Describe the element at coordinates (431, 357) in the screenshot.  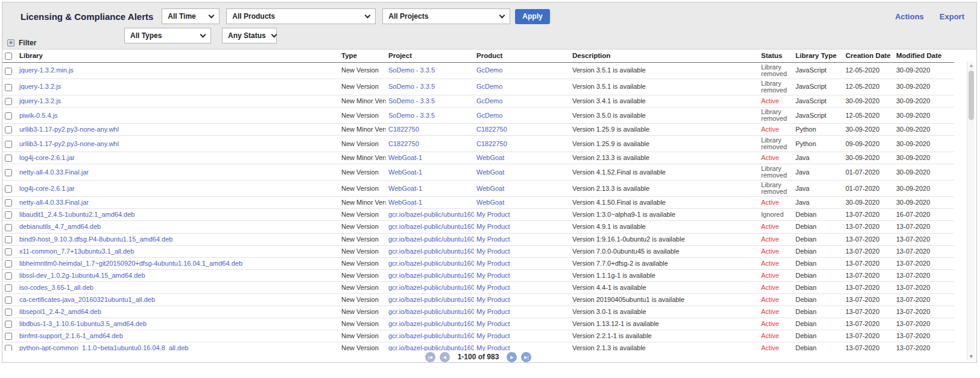
I see `first-page-button: |◀` at that location.